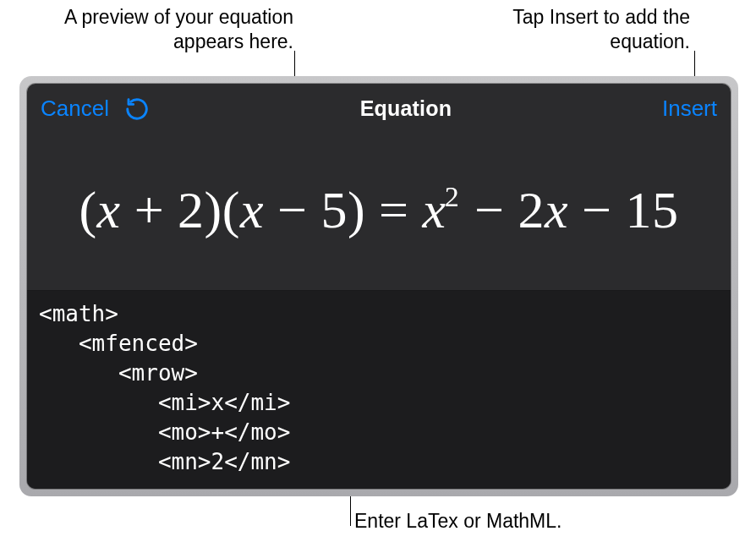 The width and height of the screenshot is (756, 542). I want to click on insert-button: Insert, so click(690, 108).